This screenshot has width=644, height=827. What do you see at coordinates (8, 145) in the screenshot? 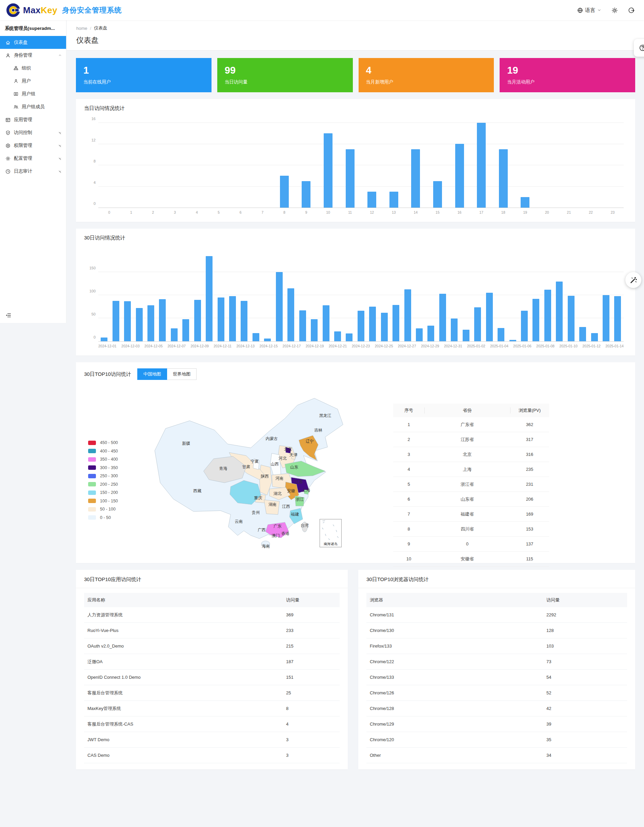
I see `badge-icon` at bounding box center [8, 145].